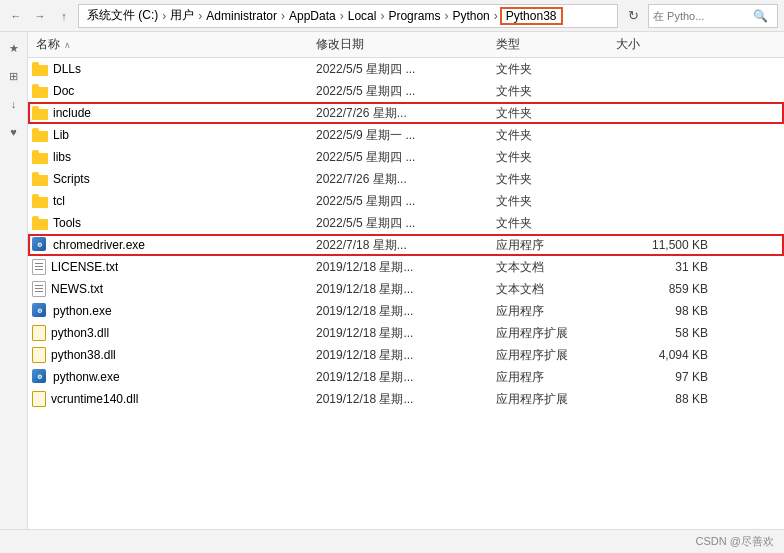  I want to click on table-row: vcruntime140.dll2019/12/18 星期...应用程序扩展88…, so click(406, 399).